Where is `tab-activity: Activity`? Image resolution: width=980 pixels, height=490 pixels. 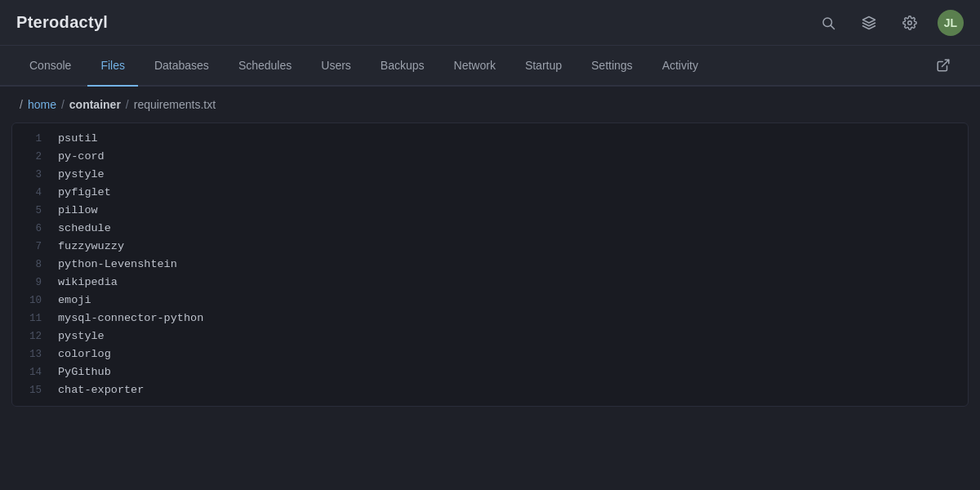
tab-activity: Activity is located at coordinates (680, 66).